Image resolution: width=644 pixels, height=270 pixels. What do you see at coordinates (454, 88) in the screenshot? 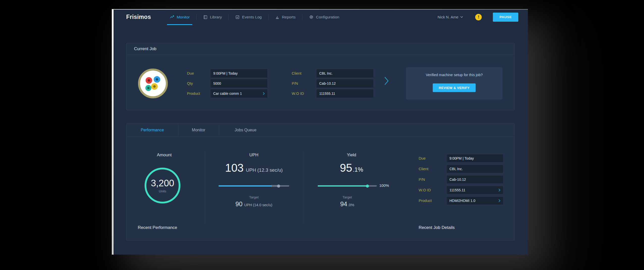
I see `review-verify-button: REVIEW & VERIFY` at bounding box center [454, 88].